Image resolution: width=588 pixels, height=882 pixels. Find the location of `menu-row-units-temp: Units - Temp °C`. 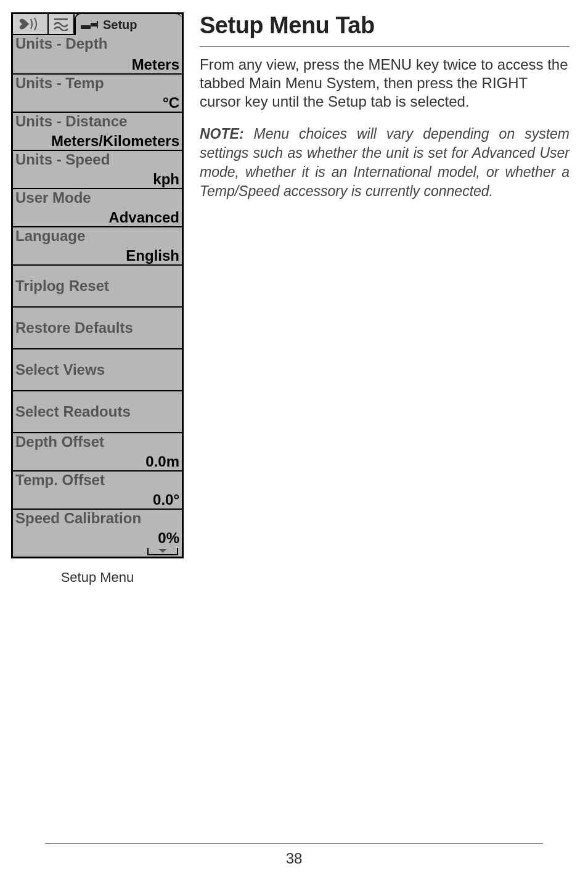

menu-row-units-temp: Units - Temp °C is located at coordinates (97, 92).